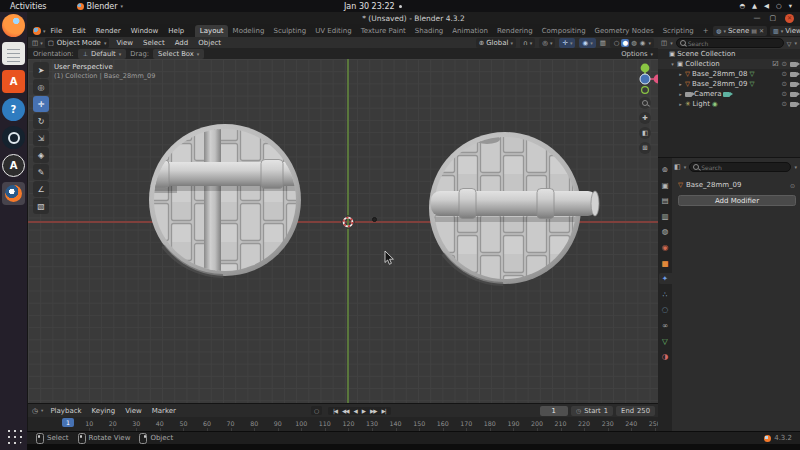 The image size is (800, 450). I want to click on current-frame-indicator: 1, so click(68, 422).